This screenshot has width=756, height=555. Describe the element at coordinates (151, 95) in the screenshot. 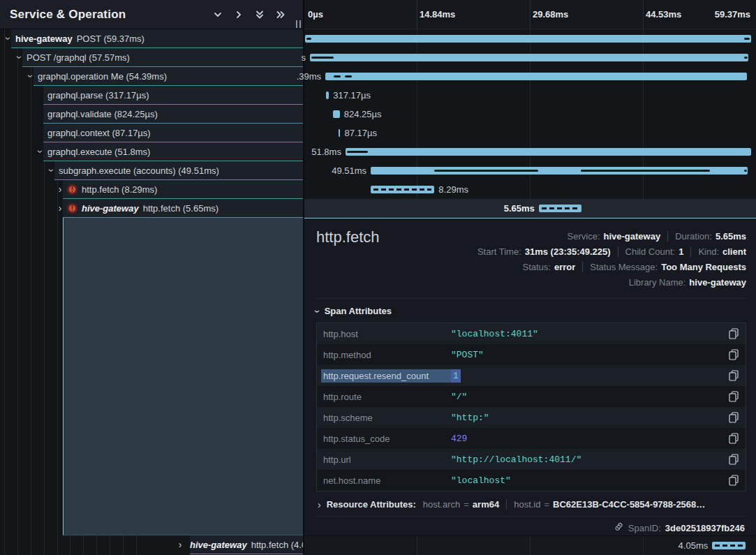

I see `tree-row: graphql.parse (317.17µs)` at that location.